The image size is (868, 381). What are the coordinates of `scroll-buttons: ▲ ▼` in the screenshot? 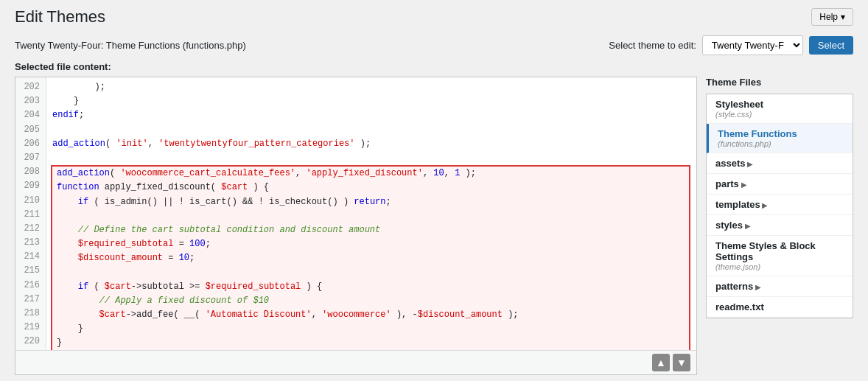 It's located at (671, 363).